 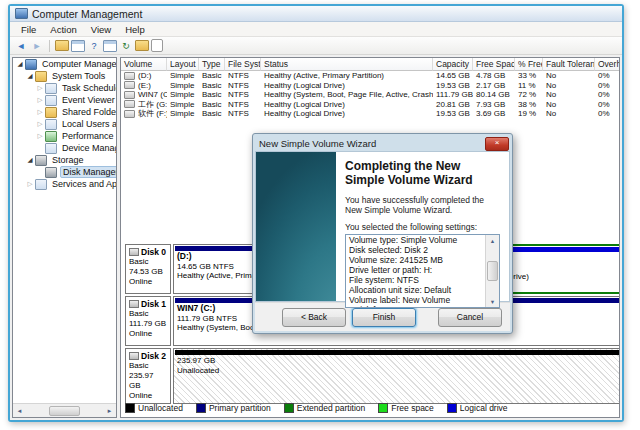 What do you see at coordinates (394, 376) in the screenshot?
I see `partition-area: 235.97 GBUnallocated` at bounding box center [394, 376].